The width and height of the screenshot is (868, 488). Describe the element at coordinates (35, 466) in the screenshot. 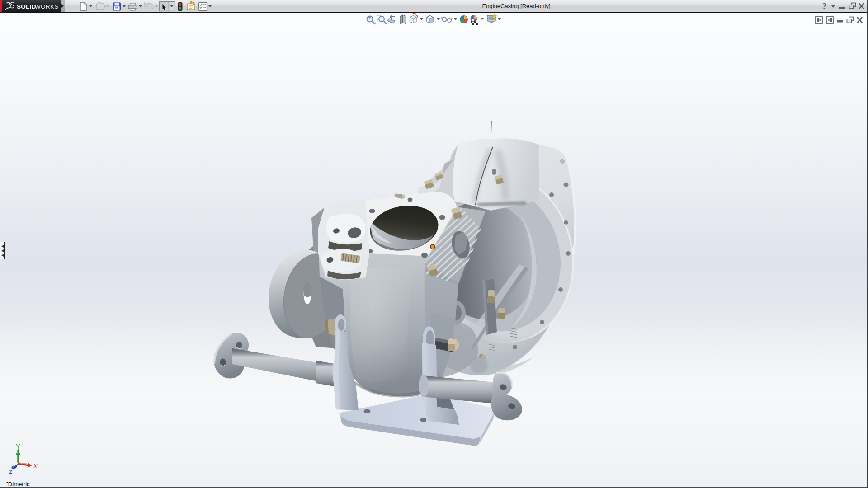

I see `svg-text: X` at that location.